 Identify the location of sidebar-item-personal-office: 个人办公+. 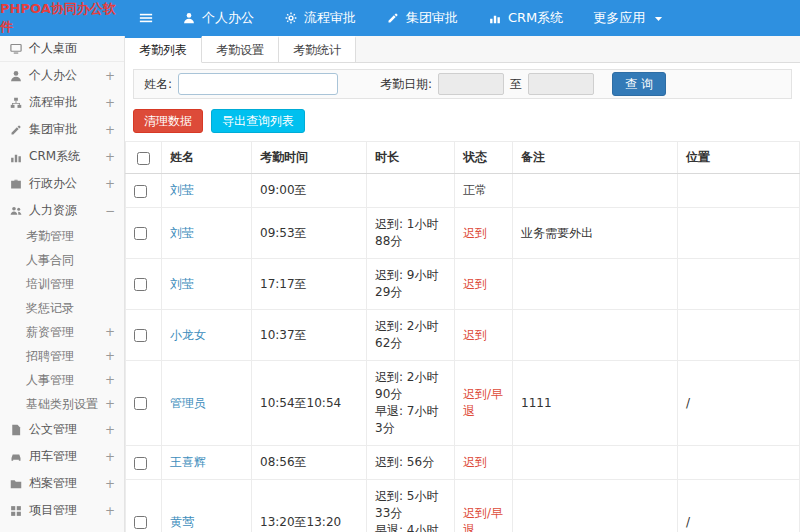
(62, 76).